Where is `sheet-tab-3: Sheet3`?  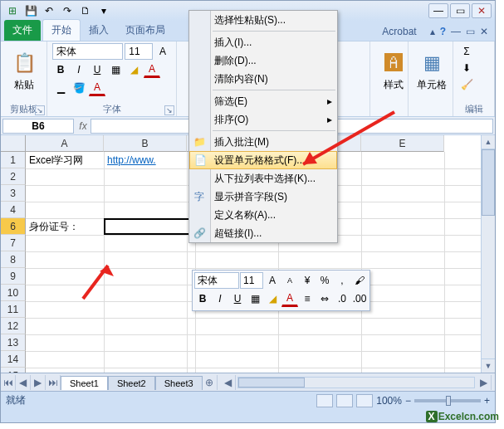 sheet-tab-3: Sheet3 is located at coordinates (179, 383).